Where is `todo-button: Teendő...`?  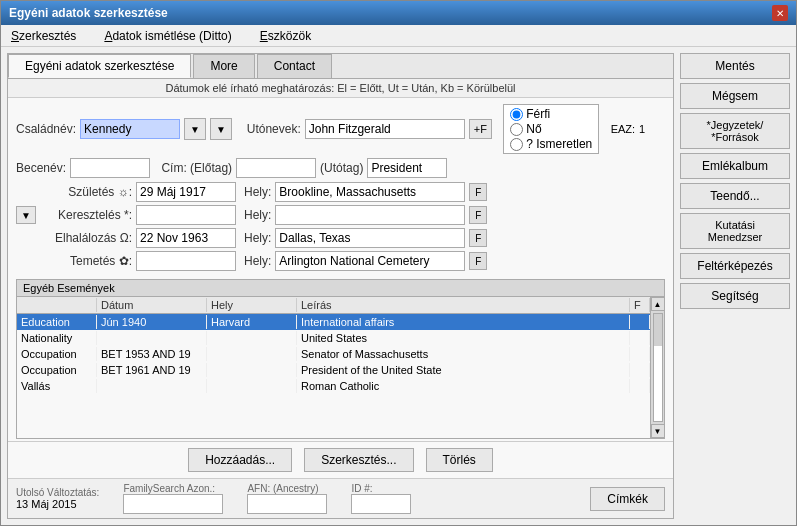 todo-button: Teendő... is located at coordinates (735, 196).